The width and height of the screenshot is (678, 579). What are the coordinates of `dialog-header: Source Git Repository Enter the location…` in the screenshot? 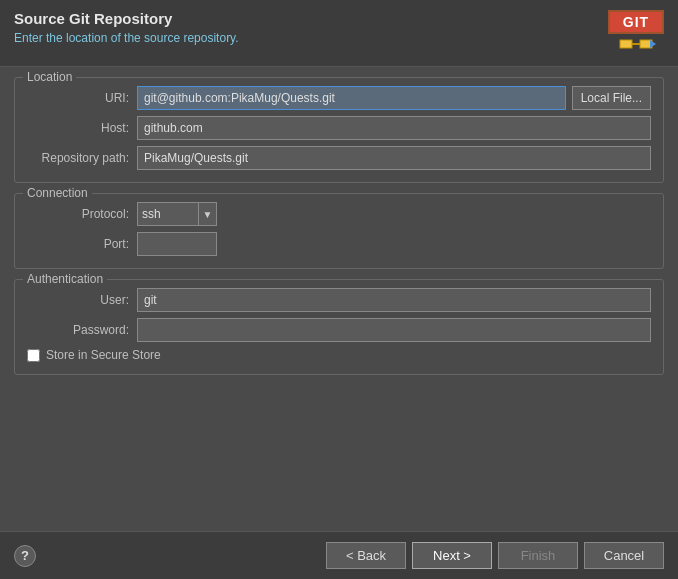 It's located at (339, 34).